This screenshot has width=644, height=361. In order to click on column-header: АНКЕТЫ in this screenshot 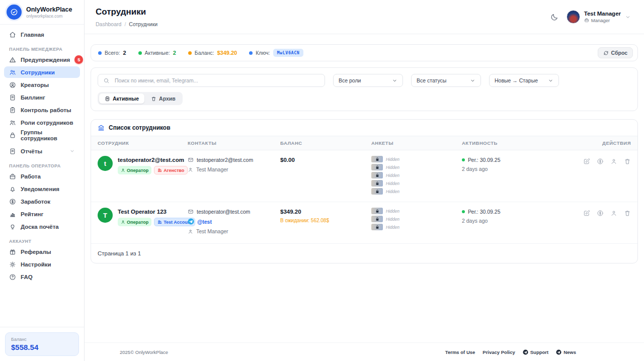, I will do `click(417, 143)`.